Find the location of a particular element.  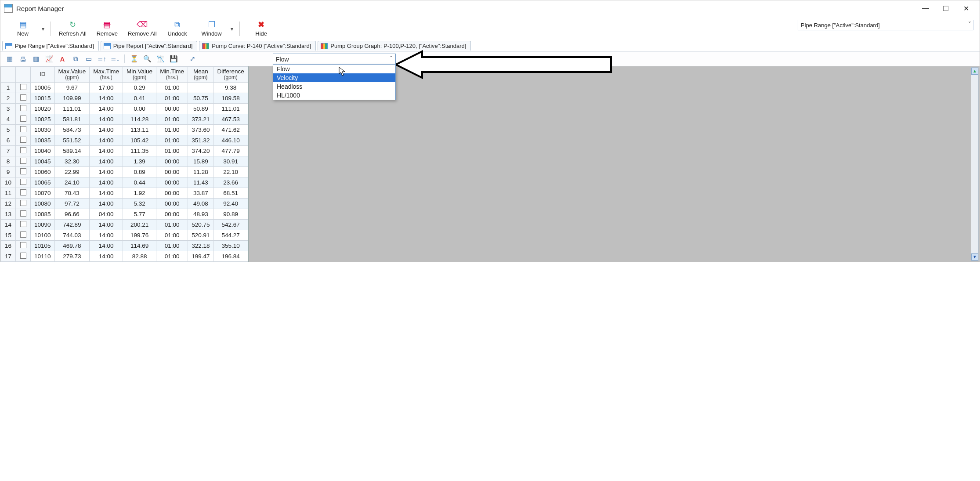

row-number: 13 is located at coordinates (8, 214).